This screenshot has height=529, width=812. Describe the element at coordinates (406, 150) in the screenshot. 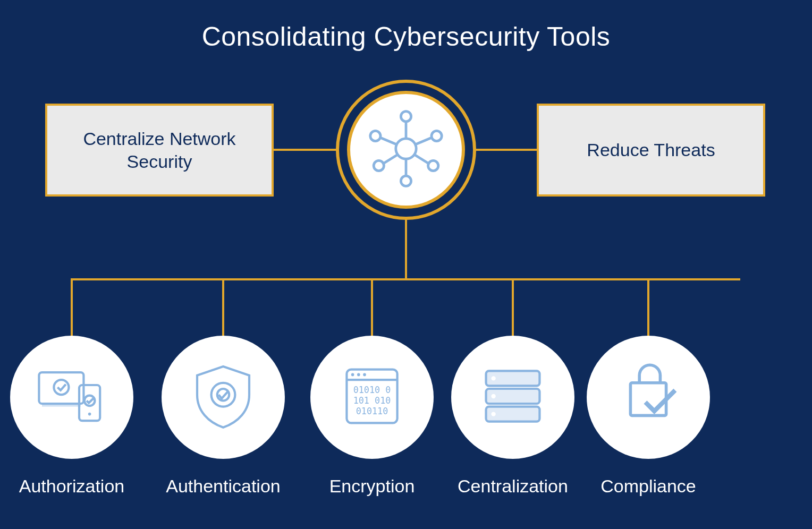

I see `hub-outer-ring` at that location.